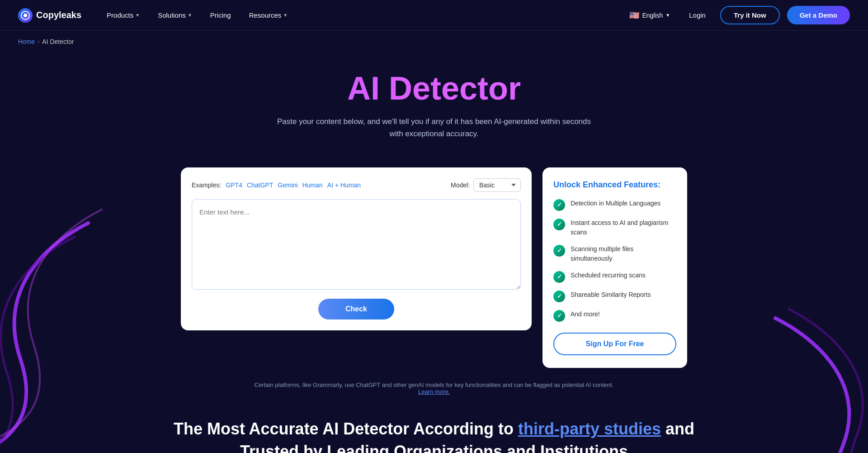 This screenshot has height=453, width=868. Describe the element at coordinates (697, 15) in the screenshot. I see `login-button: Login` at that location.